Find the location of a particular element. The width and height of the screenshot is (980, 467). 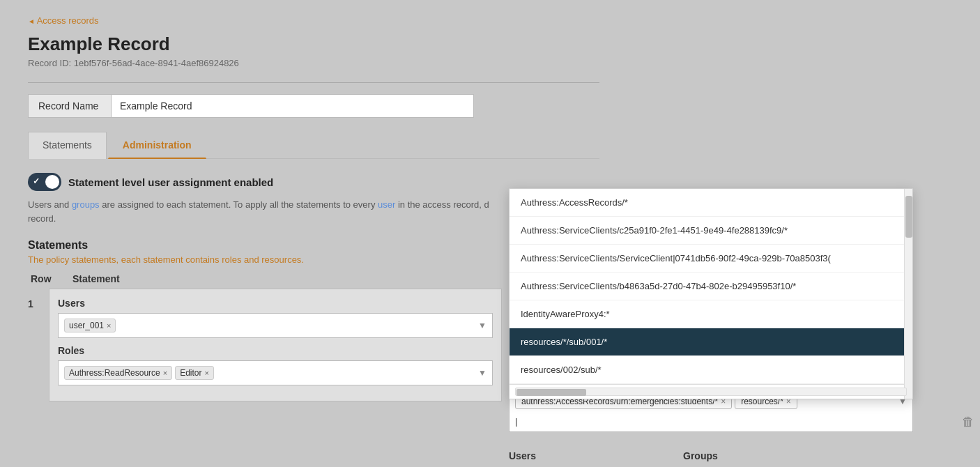

delete-row-button: 🗑 is located at coordinates (968, 422).